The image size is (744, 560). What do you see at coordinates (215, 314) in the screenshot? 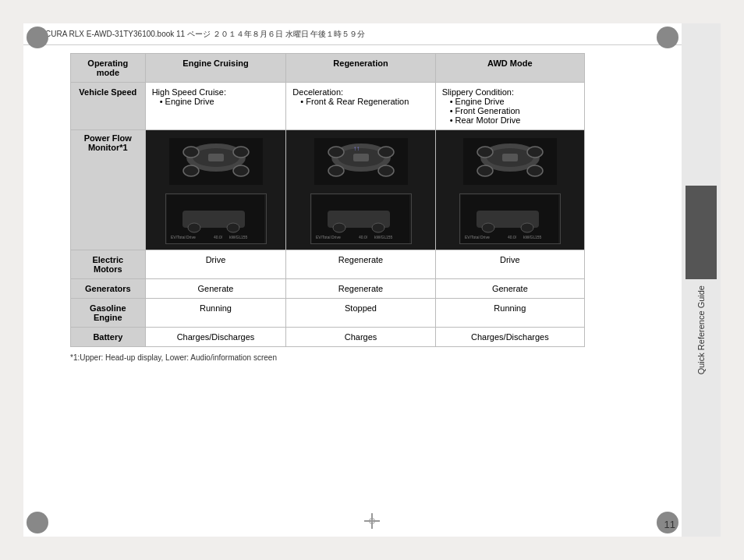
I see `engine-gasoline: Running` at bounding box center [215, 314].